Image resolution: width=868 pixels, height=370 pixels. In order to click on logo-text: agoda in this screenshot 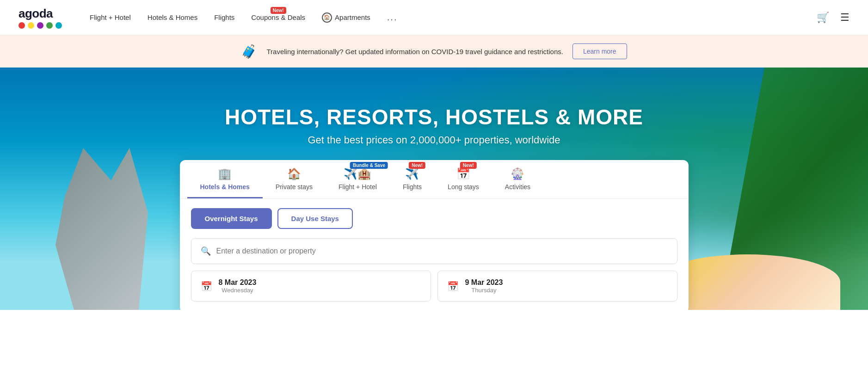, I will do `click(40, 14)`.